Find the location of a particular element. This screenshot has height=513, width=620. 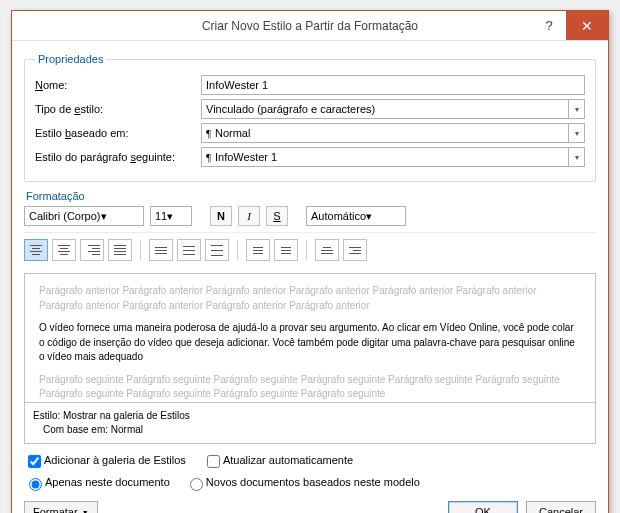

dialog-footer: Formatar ▼ OK Cancelar is located at coordinates (310, 507).